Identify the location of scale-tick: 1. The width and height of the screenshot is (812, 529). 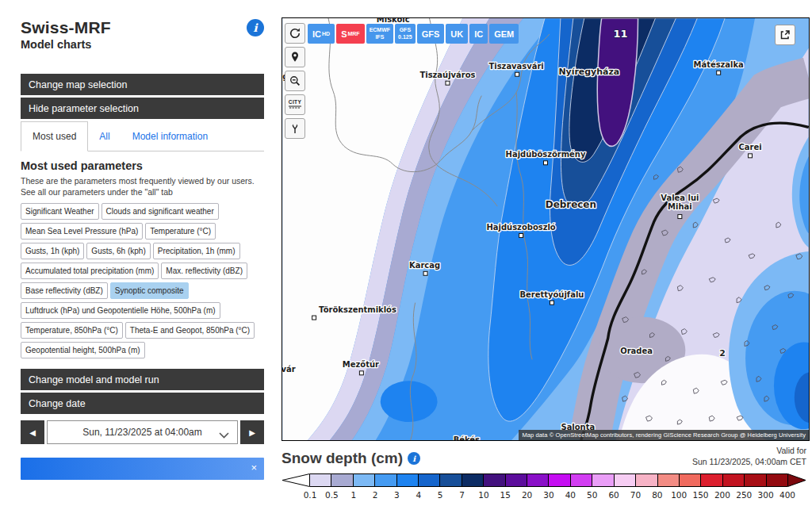
(354, 495).